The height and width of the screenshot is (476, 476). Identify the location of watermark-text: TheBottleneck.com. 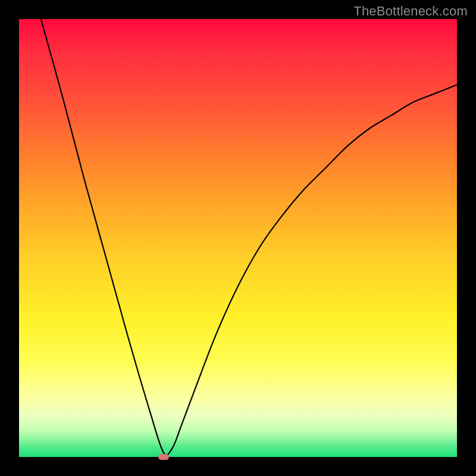
(411, 11).